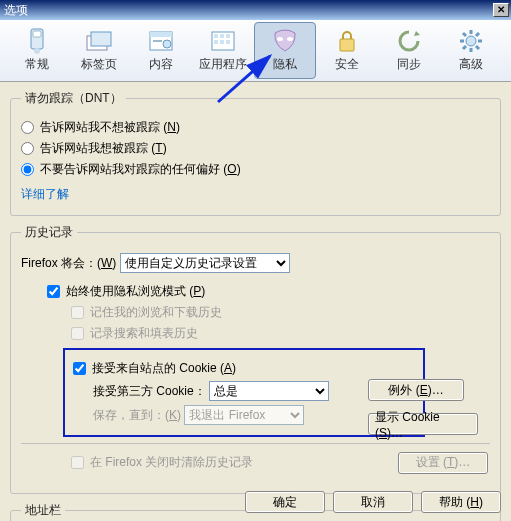 This screenshot has width=511, height=521. I want to click on remember-history-check: 记住我的浏览和下载历史, so click(280, 312).